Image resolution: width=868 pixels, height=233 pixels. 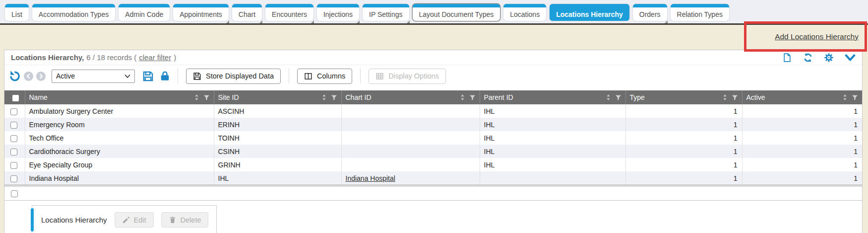 I want to click on tab-list: List, so click(x=17, y=12).